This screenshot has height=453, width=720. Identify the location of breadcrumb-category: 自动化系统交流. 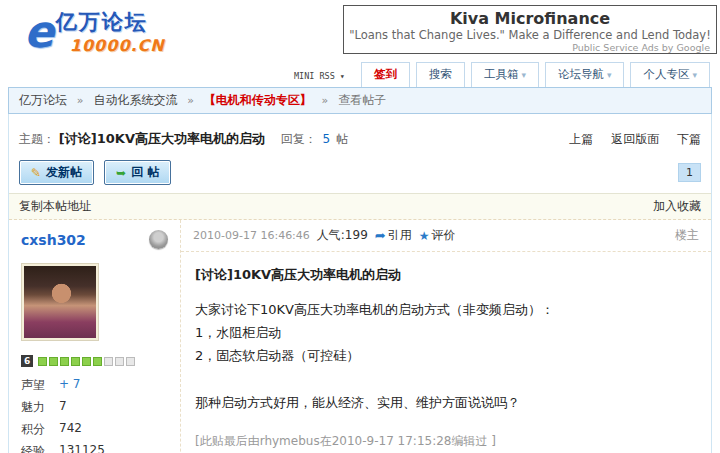
(135, 100).